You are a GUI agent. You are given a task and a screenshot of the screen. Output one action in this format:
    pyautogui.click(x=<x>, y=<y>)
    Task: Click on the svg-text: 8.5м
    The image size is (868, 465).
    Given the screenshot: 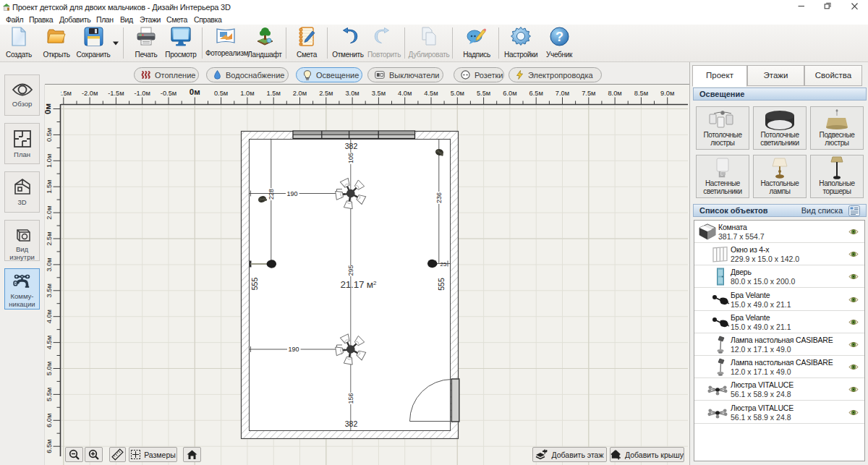 What is the action you would take?
    pyautogui.click(x=641, y=93)
    